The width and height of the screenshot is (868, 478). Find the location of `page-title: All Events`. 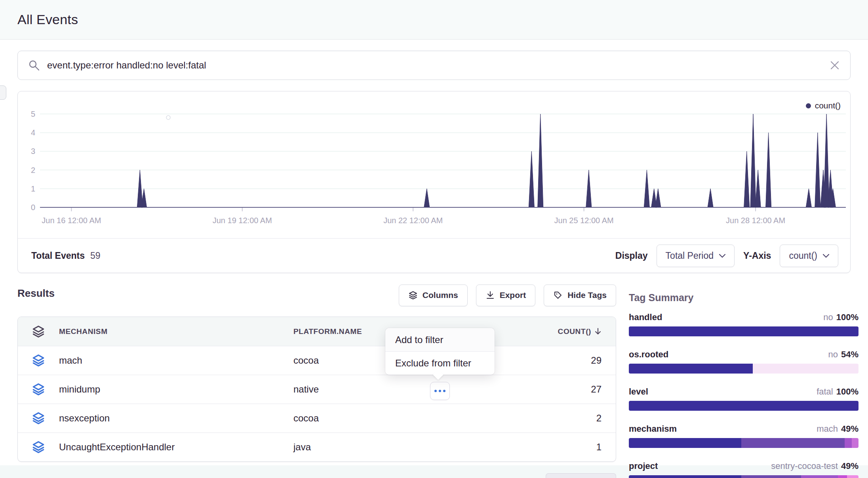

page-title: All Events is located at coordinates (48, 20).